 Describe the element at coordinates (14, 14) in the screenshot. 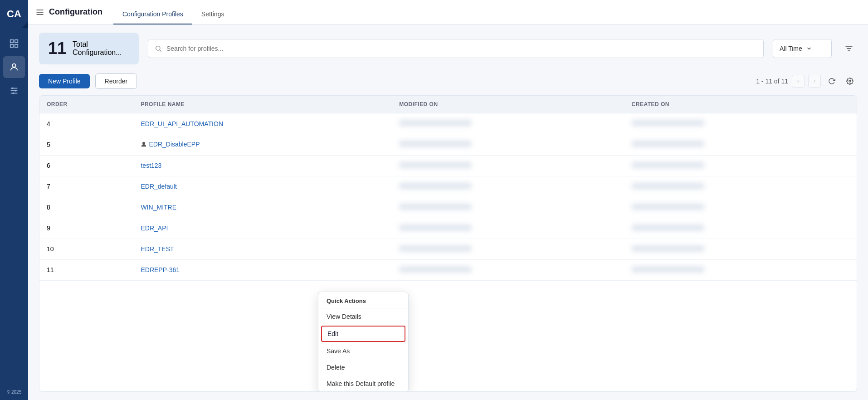

I see `sidebar-logo: CA` at that location.